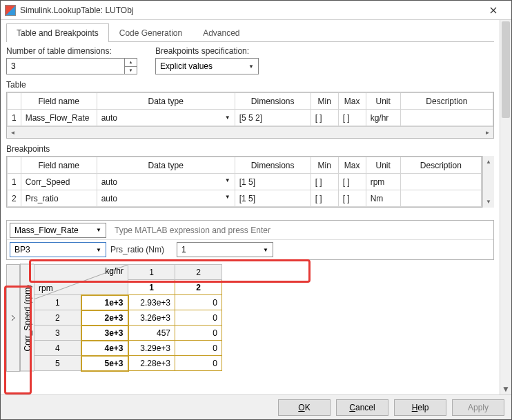 The height and width of the screenshot is (420, 512). Describe the element at coordinates (256, 407) in the screenshot. I see `dialog-footer: OK Cancel Help Apply` at that location.